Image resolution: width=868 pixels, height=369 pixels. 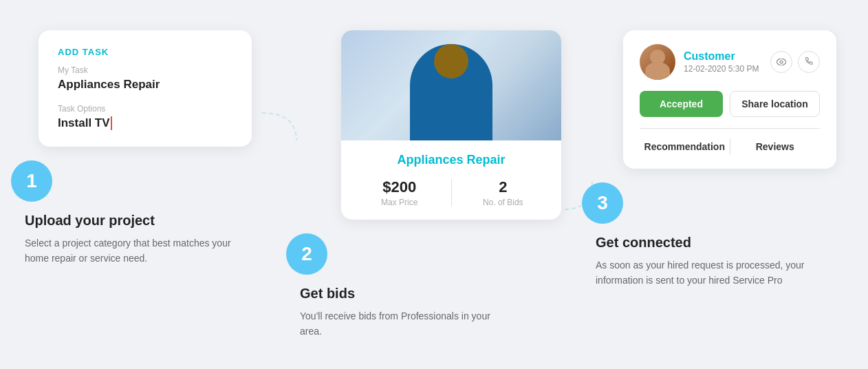 What do you see at coordinates (681, 104) in the screenshot?
I see `accepted-button: Accepted` at bounding box center [681, 104].